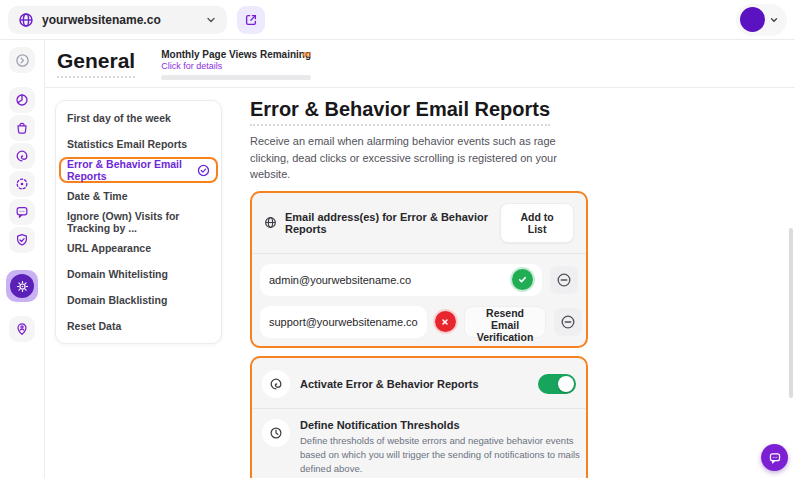 This screenshot has height=478, width=795. What do you see at coordinates (22, 329) in the screenshot?
I see `sidebar-item-visitors` at bounding box center [22, 329].